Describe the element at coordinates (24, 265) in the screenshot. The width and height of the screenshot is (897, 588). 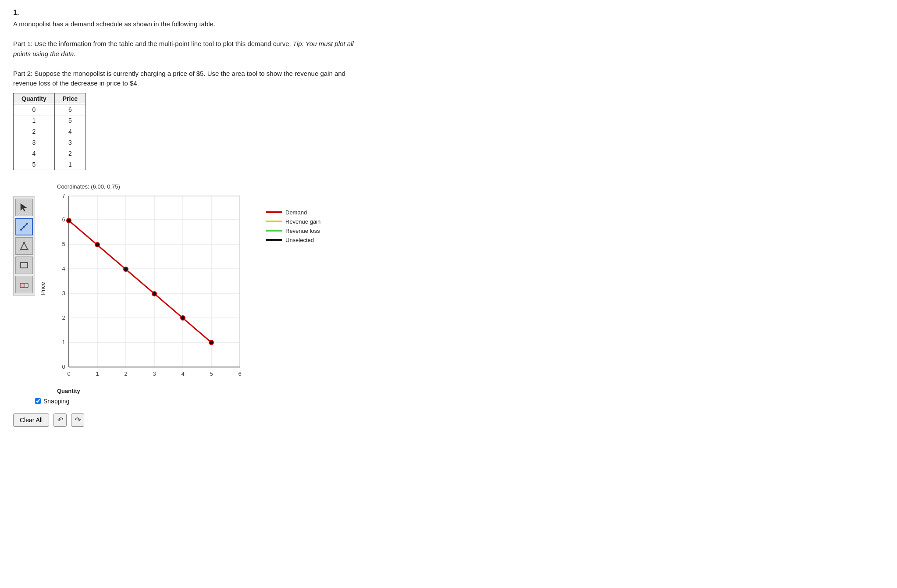
I see `rectangle-tool` at that location.